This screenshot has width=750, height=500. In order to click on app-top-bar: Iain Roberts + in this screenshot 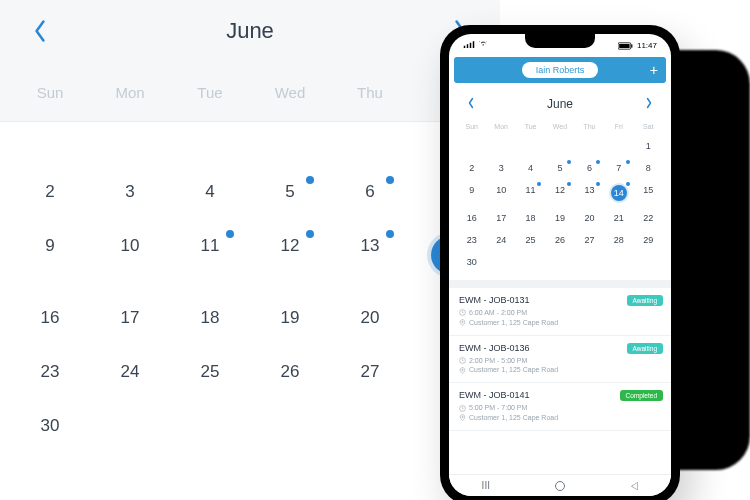, I will do `click(560, 70)`.